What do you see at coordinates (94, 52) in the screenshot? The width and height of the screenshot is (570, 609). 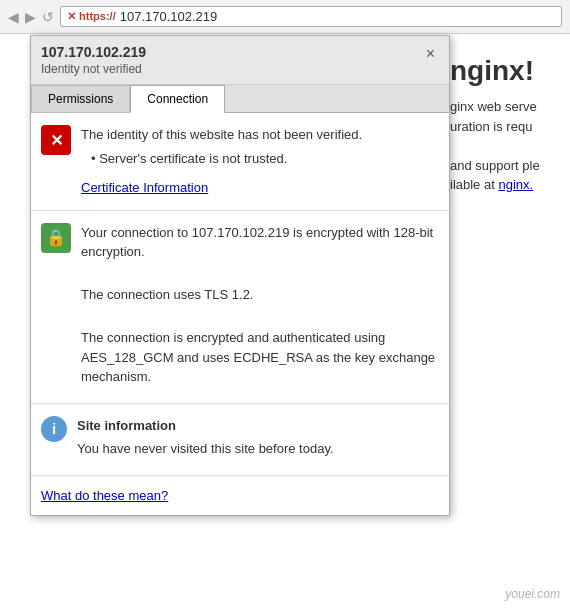 I see `popup-hostname: 107.170.102.219` at bounding box center [94, 52].